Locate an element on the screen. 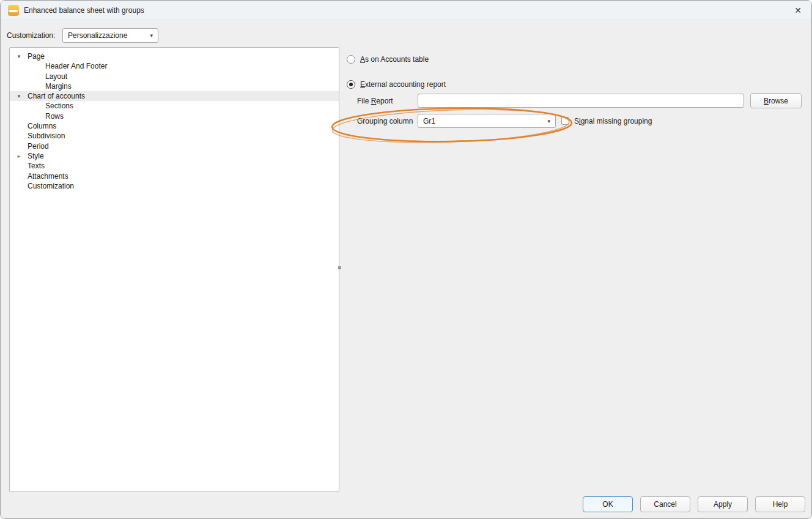 The height and width of the screenshot is (519, 812). grouping-column-dropdown: Gr1 ▾ is located at coordinates (487, 121).